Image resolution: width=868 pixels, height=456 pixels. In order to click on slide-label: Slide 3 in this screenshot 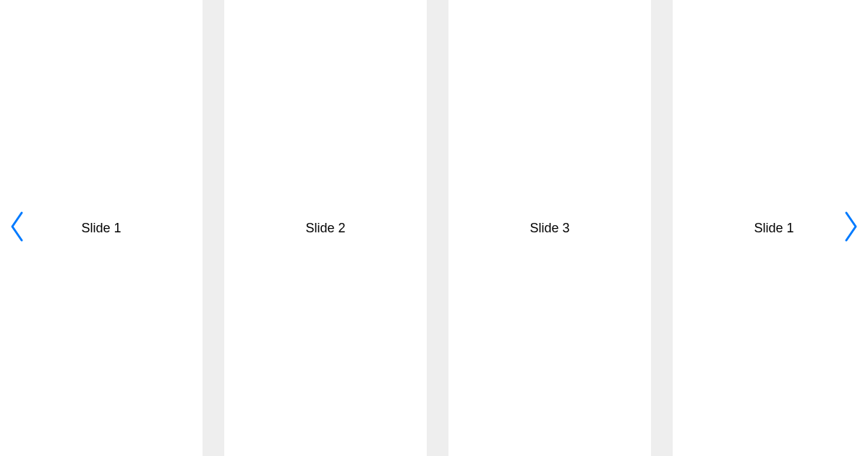, I will do `click(550, 229)`.